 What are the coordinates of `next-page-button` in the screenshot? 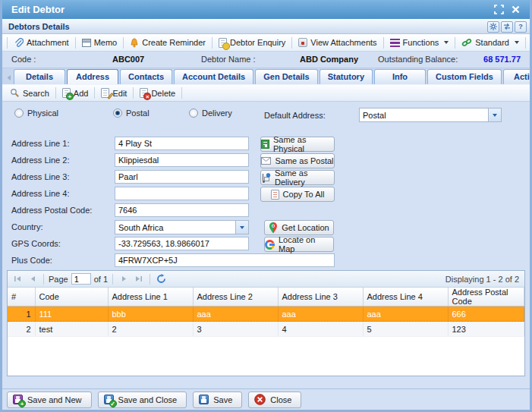 It's located at (124, 279).